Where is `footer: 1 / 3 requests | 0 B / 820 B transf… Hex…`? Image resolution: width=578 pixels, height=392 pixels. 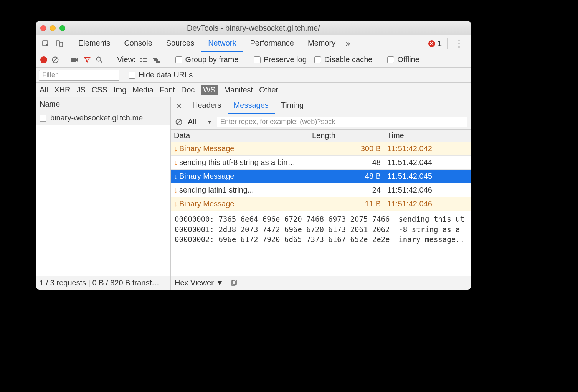
footer: 1 / 3 requests | 0 B / 820 B transf… Hex… is located at coordinates (253, 283).